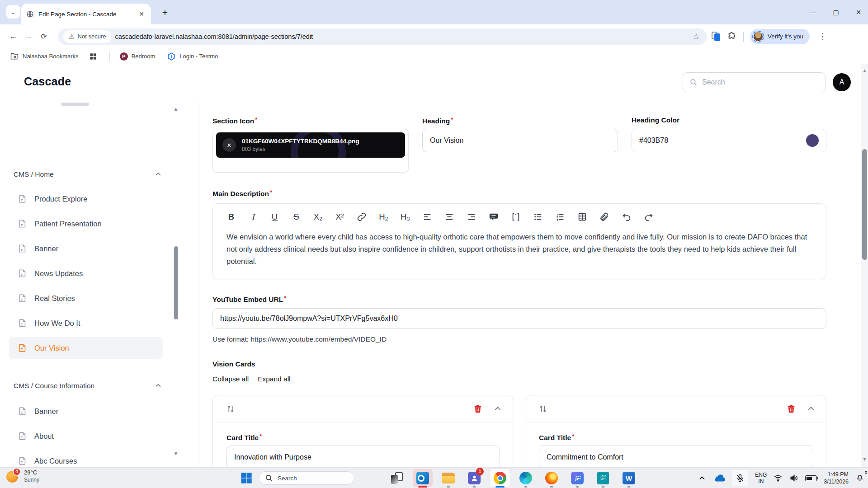  Describe the element at coordinates (519, 246) in the screenshot. I see `description-textarea: We envision a world where every child ha…` at that location.